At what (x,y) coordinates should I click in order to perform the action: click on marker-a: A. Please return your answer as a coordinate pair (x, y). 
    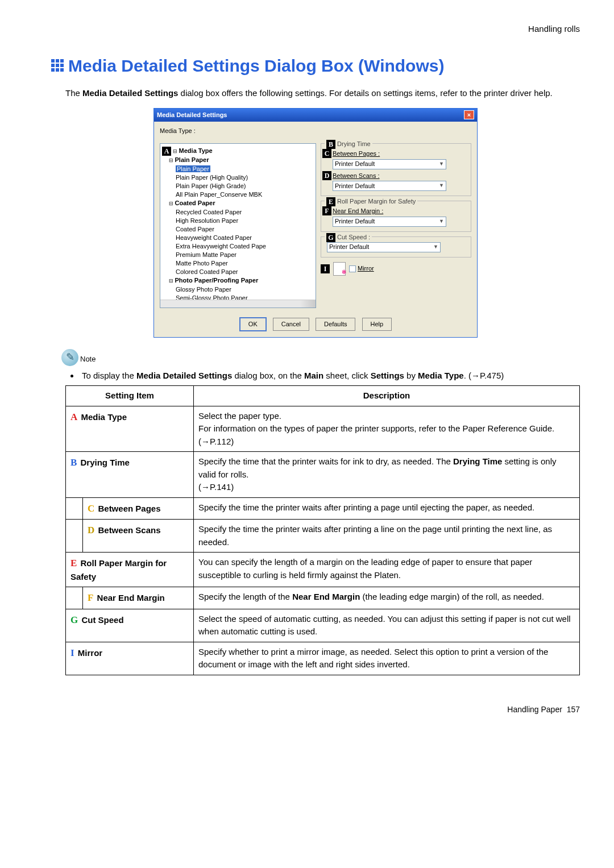
    Looking at the image, I should click on (167, 151).